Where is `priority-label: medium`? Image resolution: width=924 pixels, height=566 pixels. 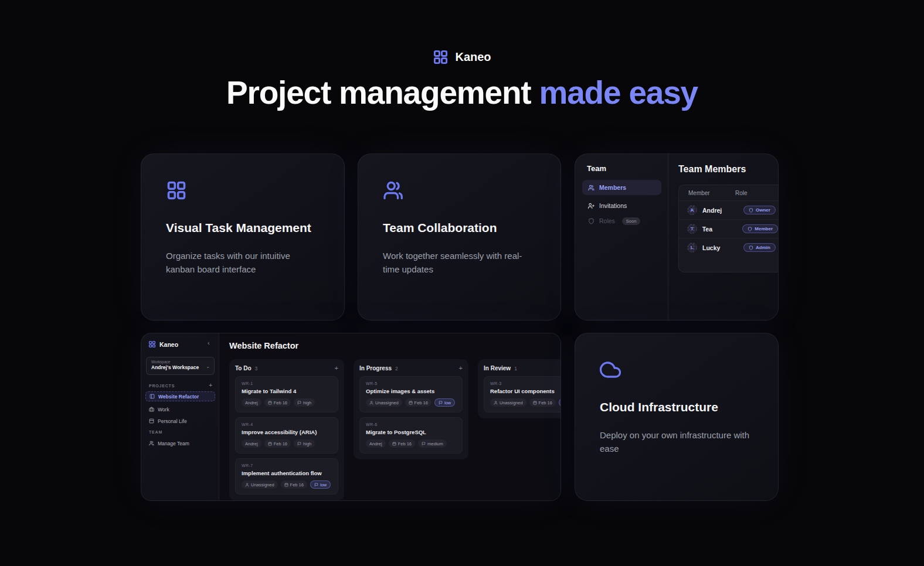
priority-label: medium is located at coordinates (435, 444).